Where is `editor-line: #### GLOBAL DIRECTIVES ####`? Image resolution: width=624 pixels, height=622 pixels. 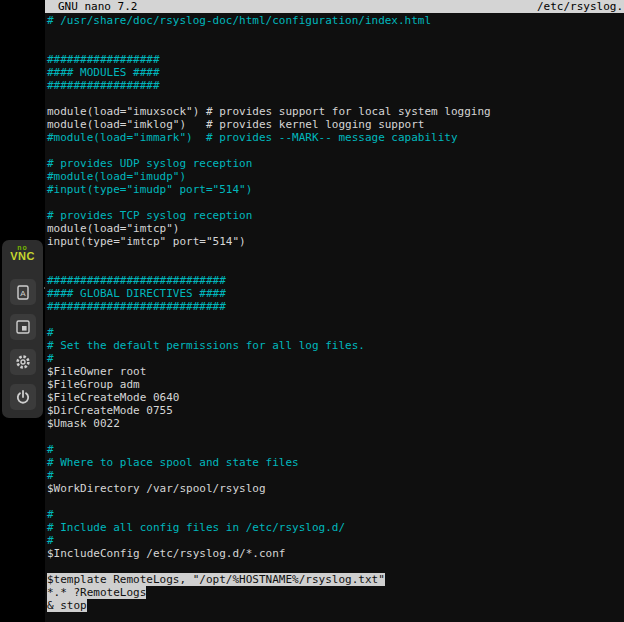
editor-line: #### GLOBAL DIRECTIVES #### is located at coordinates (336, 294).